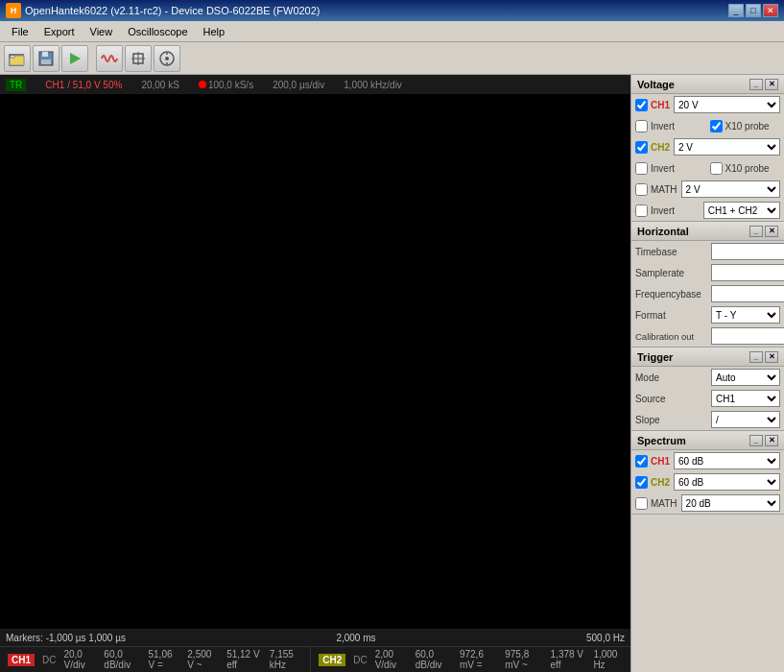 The height and width of the screenshot is (672, 784). Describe the element at coordinates (772, 441) in the screenshot. I see `spectrum-close: ✕` at that location.